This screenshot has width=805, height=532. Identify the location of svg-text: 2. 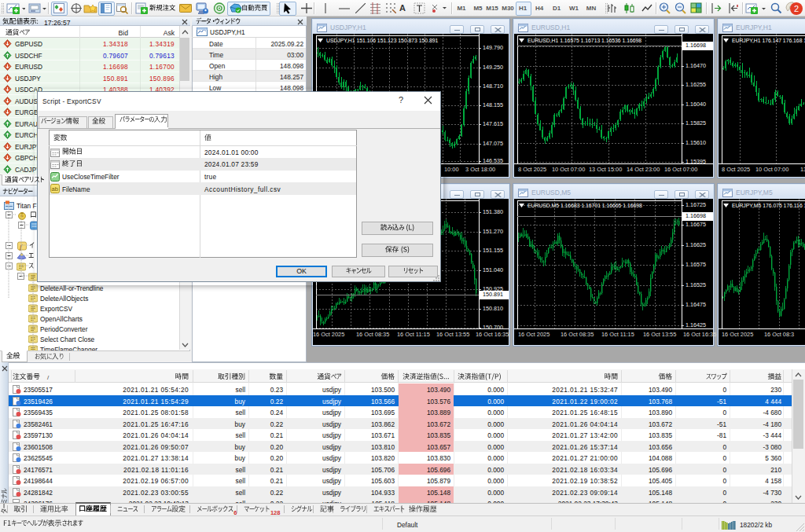
(796, 9).